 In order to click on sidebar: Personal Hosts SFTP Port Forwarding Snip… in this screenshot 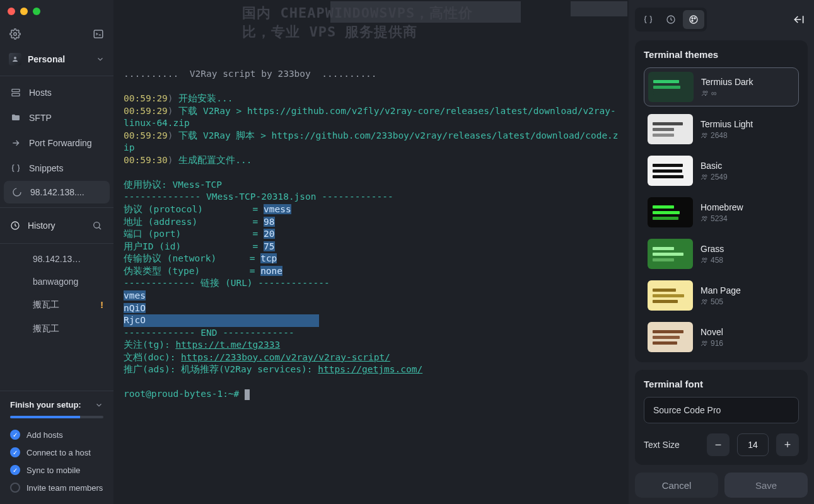, I will do `click(57, 252)`.